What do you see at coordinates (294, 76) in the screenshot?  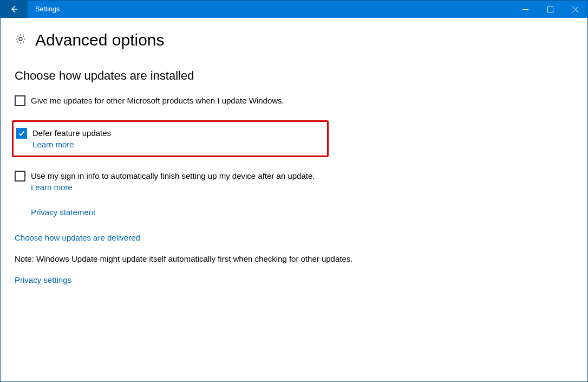 I see `section-title: Choose how updates are installed` at bounding box center [294, 76].